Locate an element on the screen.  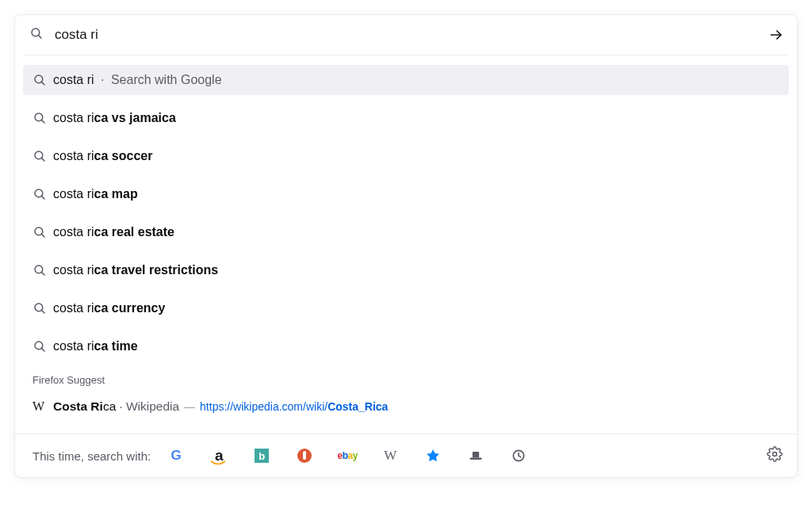
search-input is located at coordinates (409, 35).